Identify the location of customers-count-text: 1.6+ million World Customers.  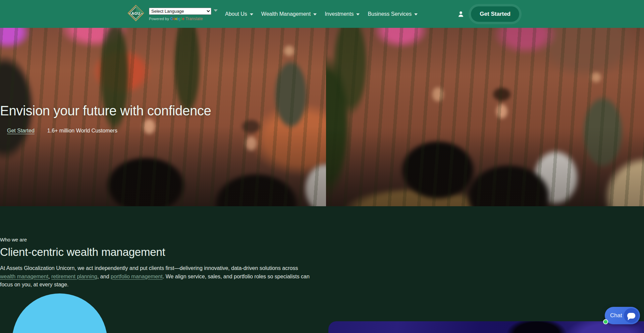
(83, 131).